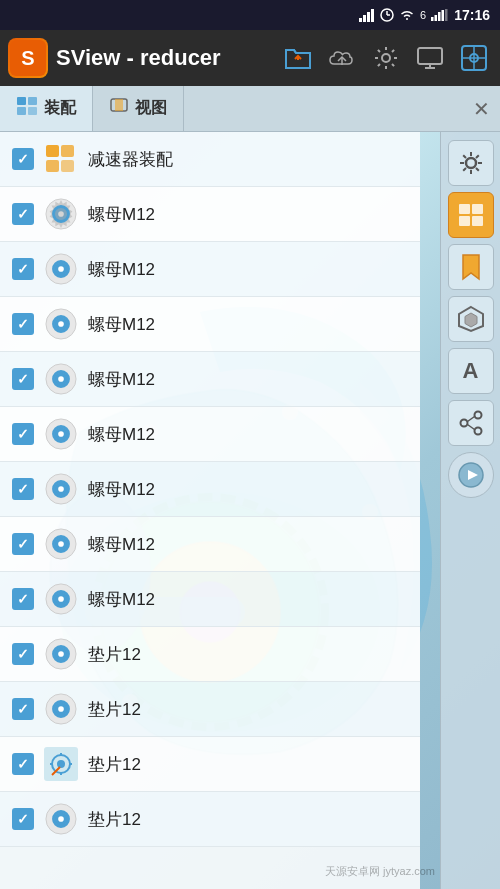  I want to click on tab-assembly-label: 装配, so click(60, 108).